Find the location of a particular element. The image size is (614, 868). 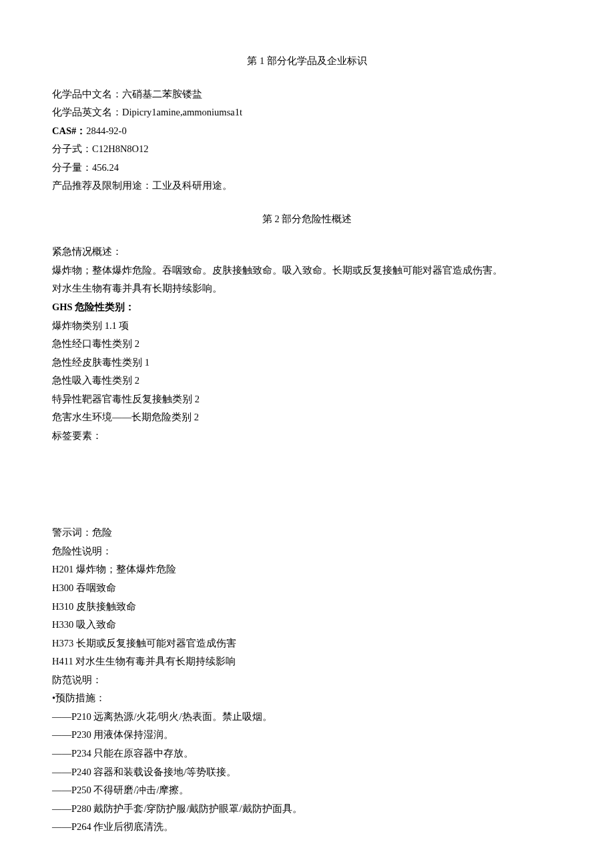

mw-label: 分子量： is located at coordinates (72, 167).